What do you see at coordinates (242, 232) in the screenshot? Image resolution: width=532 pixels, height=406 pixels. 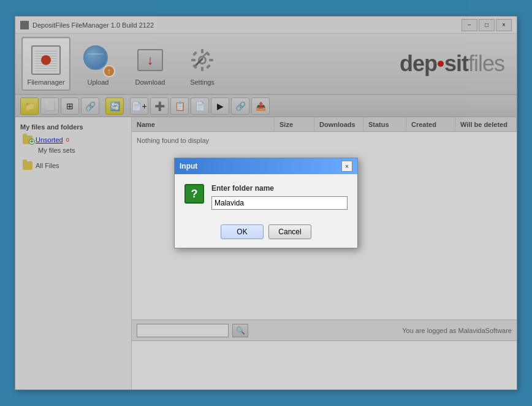 I see `ok-button: OK` at bounding box center [242, 232].